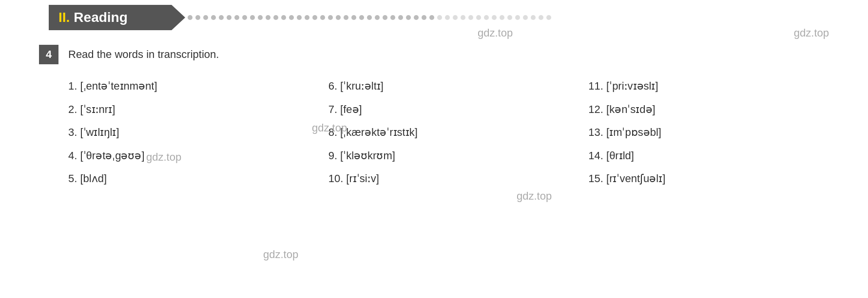  What do you see at coordinates (534, 196) in the screenshot?
I see `watermark-6: gdz.top` at bounding box center [534, 196].